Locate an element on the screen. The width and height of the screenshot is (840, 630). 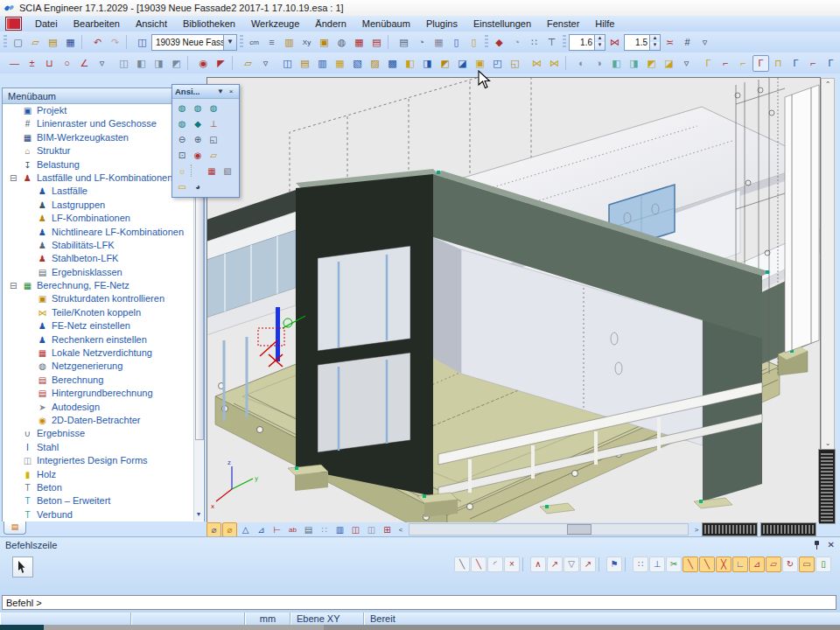
view-side-icon: ◍ is located at coordinates (214, 108).